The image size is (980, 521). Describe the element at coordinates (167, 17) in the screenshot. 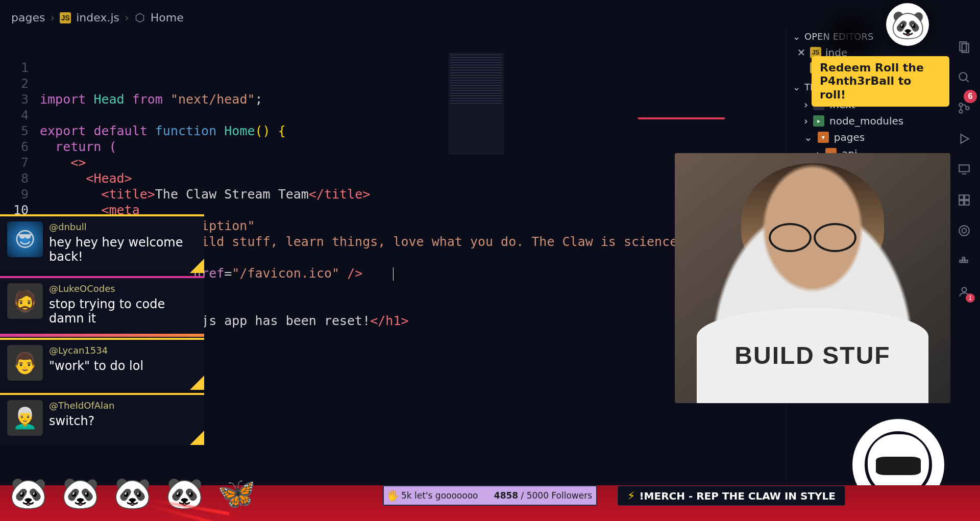

I see `breadcrumb-symbol: Home` at that location.